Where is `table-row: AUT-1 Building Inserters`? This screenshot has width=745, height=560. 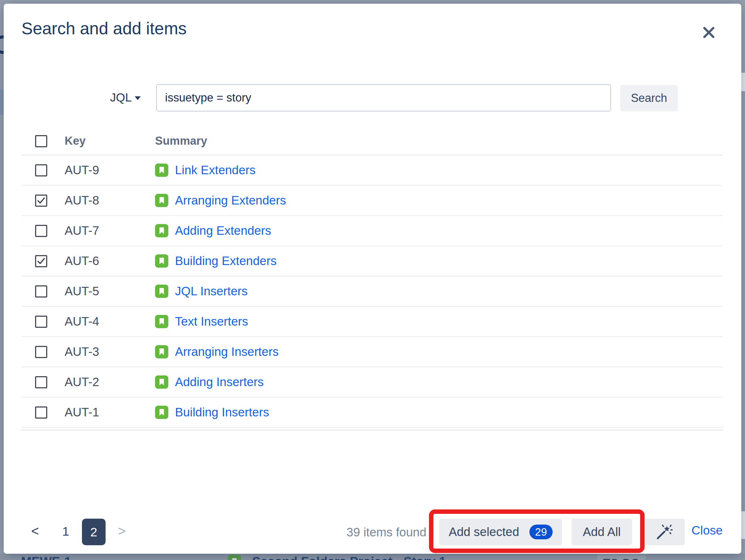 table-row: AUT-1 Building Inserters is located at coordinates (372, 413).